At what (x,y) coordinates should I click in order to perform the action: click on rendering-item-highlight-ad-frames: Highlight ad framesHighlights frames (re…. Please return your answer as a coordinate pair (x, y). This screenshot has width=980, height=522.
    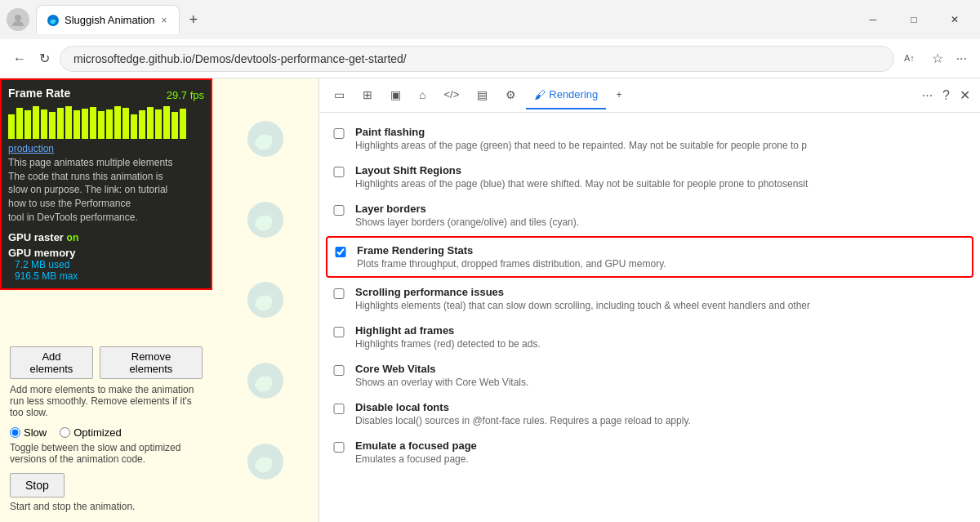
    Looking at the image, I should click on (650, 337).